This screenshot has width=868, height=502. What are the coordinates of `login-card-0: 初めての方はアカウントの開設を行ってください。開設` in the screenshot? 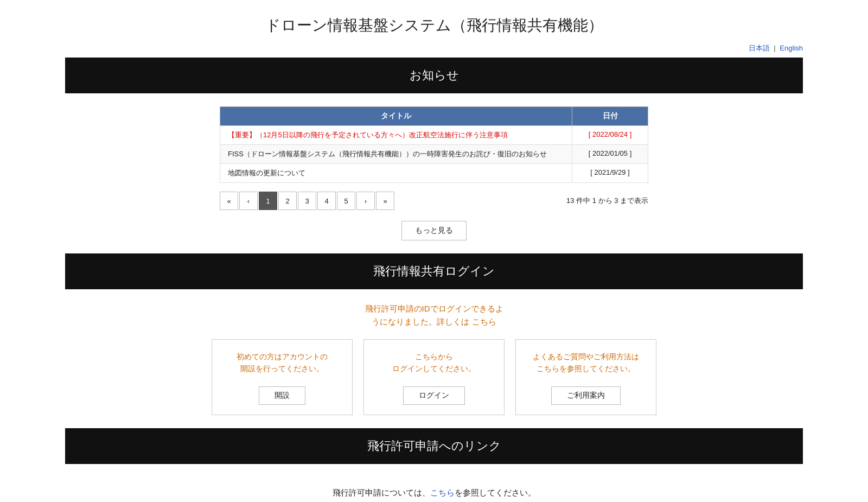 It's located at (282, 377).